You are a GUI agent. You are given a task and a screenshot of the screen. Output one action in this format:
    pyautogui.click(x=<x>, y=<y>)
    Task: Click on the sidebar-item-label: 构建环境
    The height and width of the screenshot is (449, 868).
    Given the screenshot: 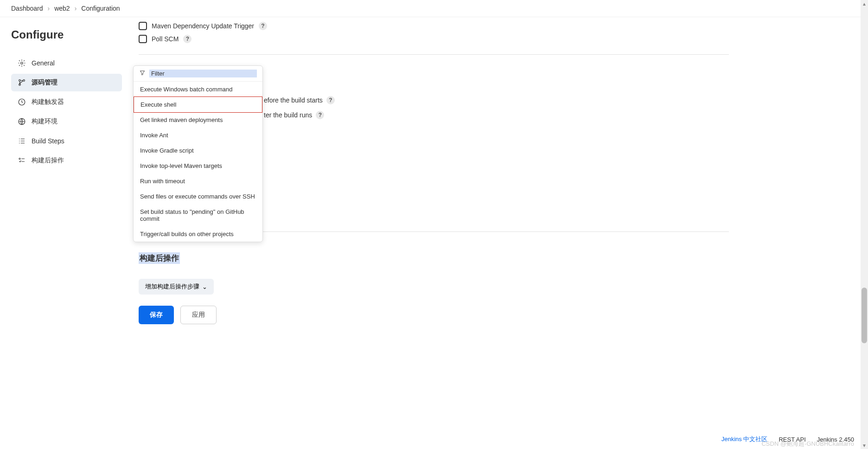 What is the action you would take?
    pyautogui.click(x=45, y=122)
    